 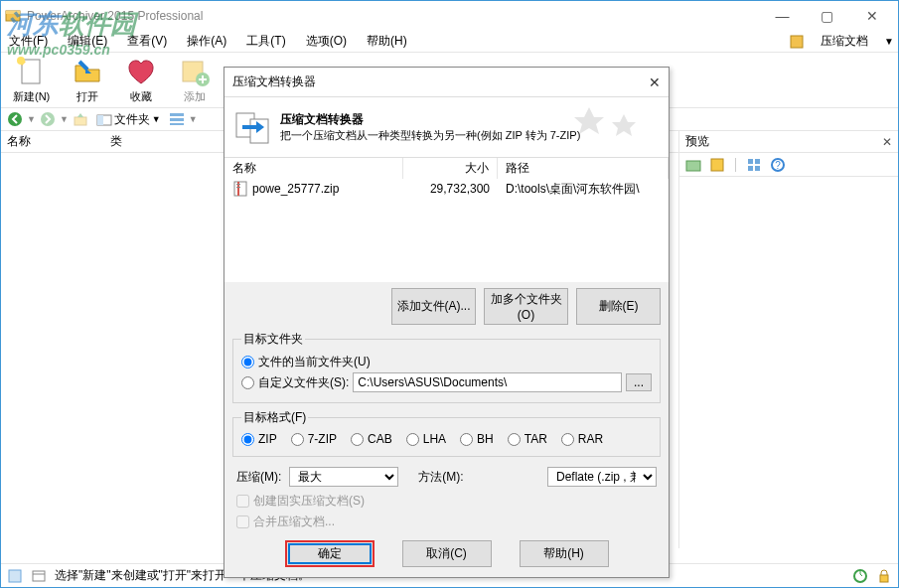 What do you see at coordinates (314, 169) in the screenshot?
I see `col-filename: 名称` at bounding box center [314, 169].